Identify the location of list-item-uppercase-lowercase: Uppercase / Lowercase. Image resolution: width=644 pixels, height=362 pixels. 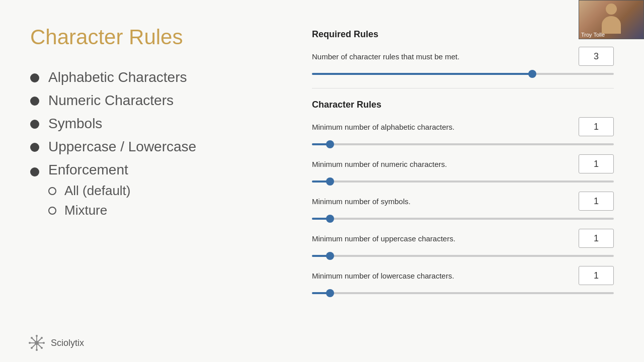
(161, 147).